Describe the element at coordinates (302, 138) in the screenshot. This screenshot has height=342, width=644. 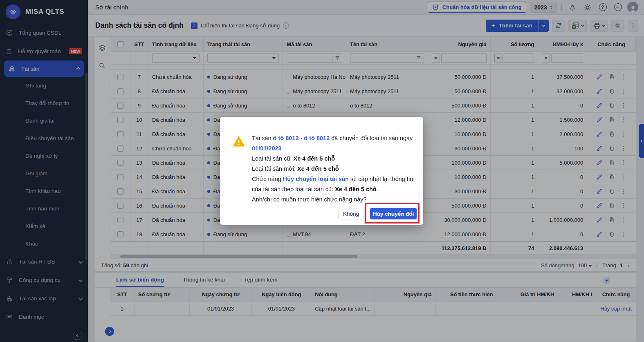
I see `asset-link: ô tô 8012 - ô tô 8012` at that location.